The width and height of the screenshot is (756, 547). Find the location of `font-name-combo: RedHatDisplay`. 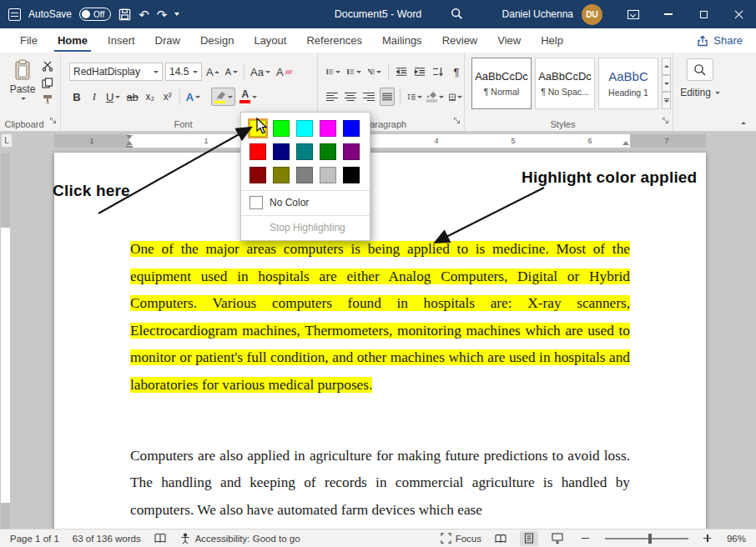

font-name-combo: RedHatDisplay is located at coordinates (116, 72).